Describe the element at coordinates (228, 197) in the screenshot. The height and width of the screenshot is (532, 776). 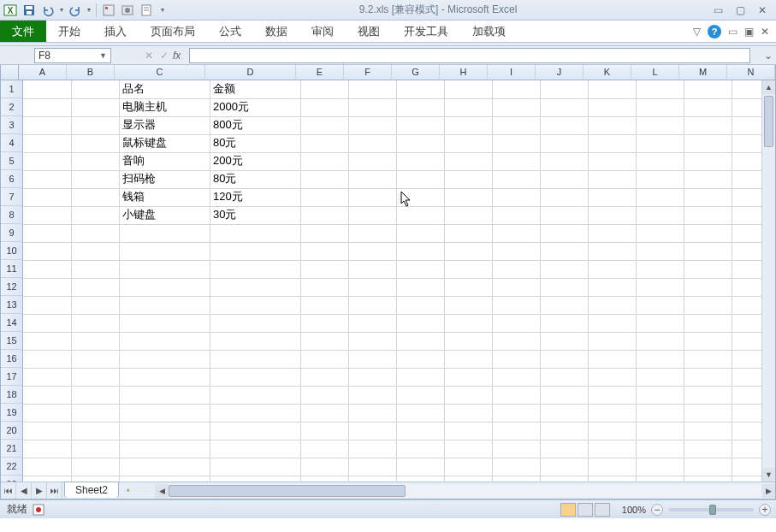
I see `cell-D7: 120元` at that location.